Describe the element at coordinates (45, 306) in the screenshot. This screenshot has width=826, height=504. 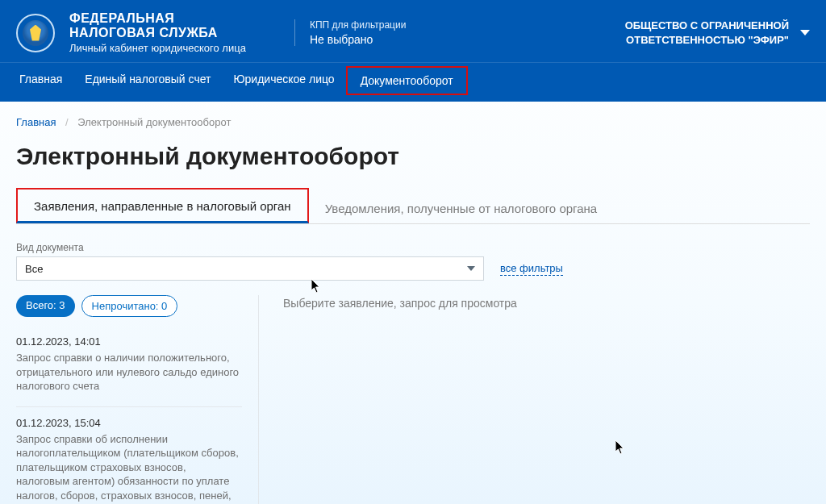
I see `pill-total: Всего: 3` at that location.